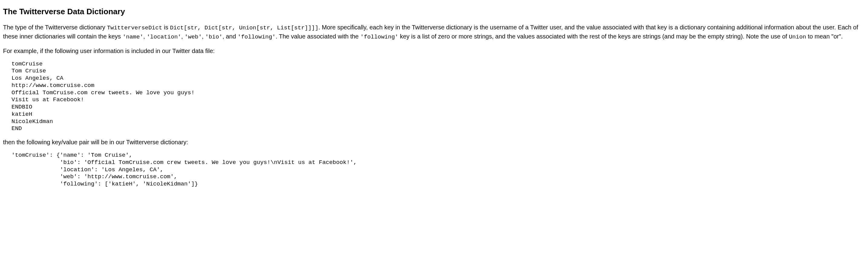 The width and height of the screenshot is (868, 277). I want to click on result-intro-paragraph: then the following key/value pair will b…, so click(434, 142).